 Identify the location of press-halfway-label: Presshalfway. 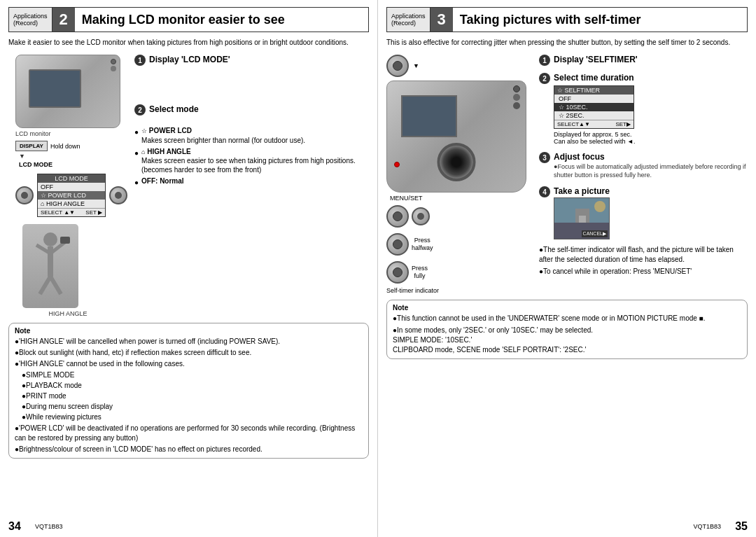
(423, 244).